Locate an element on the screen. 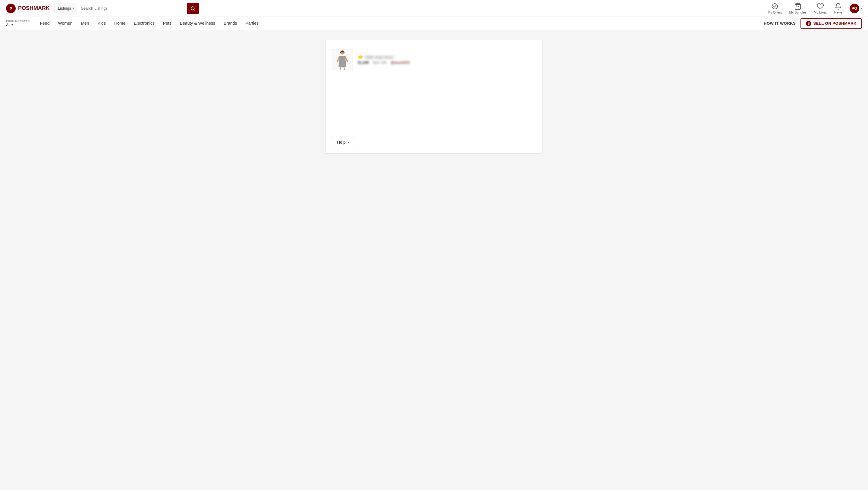  listing-user: @anushk53 is located at coordinates (400, 63).